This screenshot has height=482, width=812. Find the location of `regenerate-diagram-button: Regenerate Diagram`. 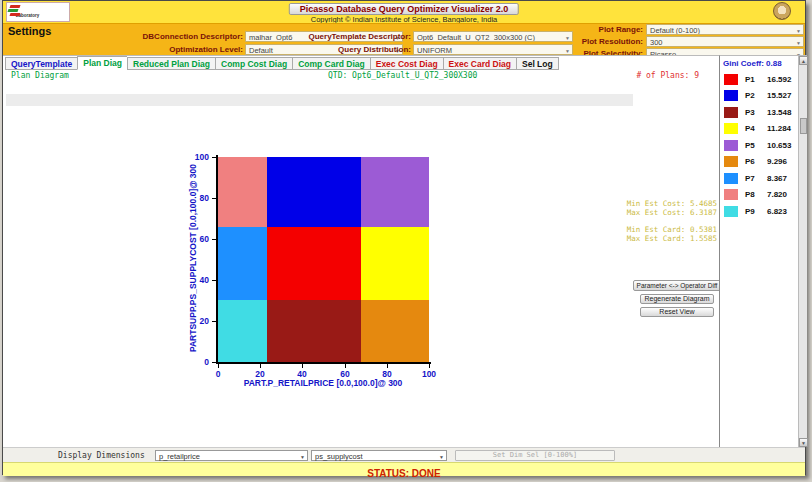

regenerate-diagram-button: Regenerate Diagram is located at coordinates (677, 299).